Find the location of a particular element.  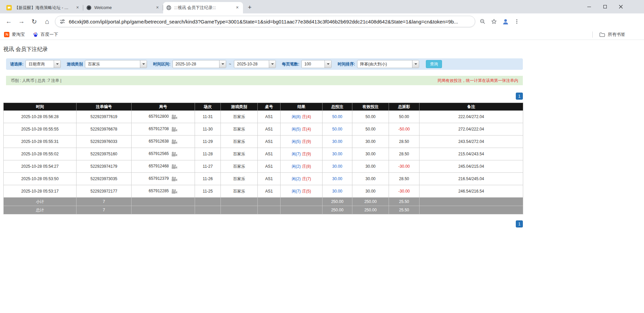

search-button: 查询 is located at coordinates (434, 64).